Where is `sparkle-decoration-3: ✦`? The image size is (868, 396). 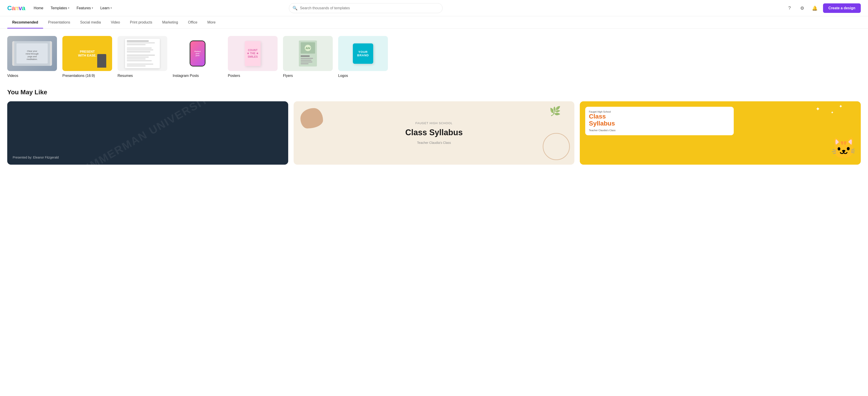
sparkle-decoration-3: ✦ is located at coordinates (841, 106).